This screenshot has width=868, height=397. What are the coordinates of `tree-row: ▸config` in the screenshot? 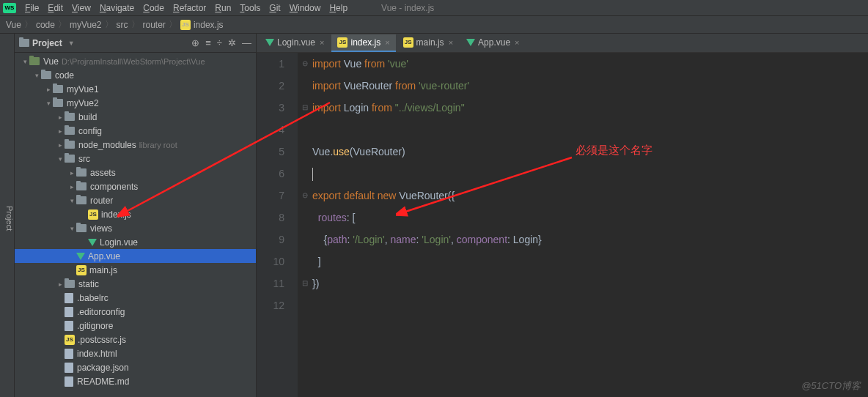 It's located at (135, 130).